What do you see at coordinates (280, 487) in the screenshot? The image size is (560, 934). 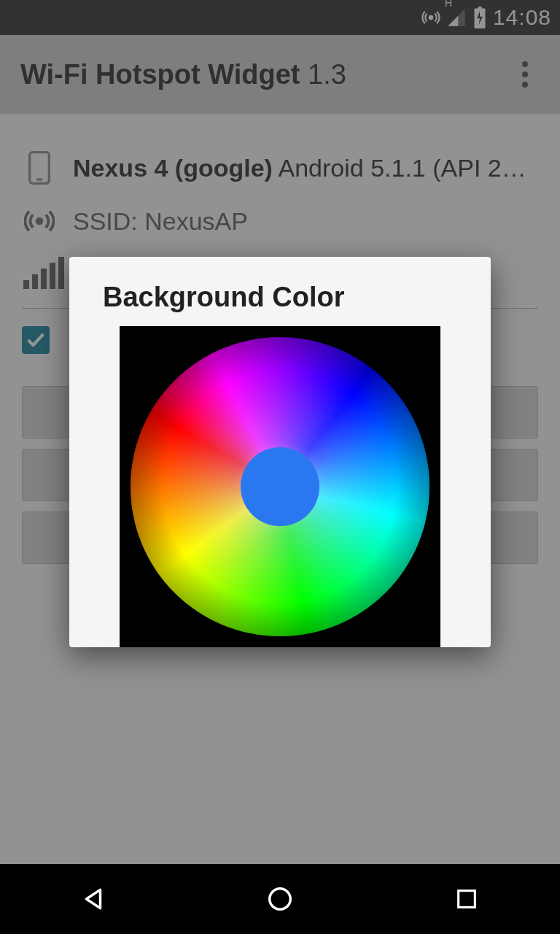 I see `color-selection-indicator` at bounding box center [280, 487].